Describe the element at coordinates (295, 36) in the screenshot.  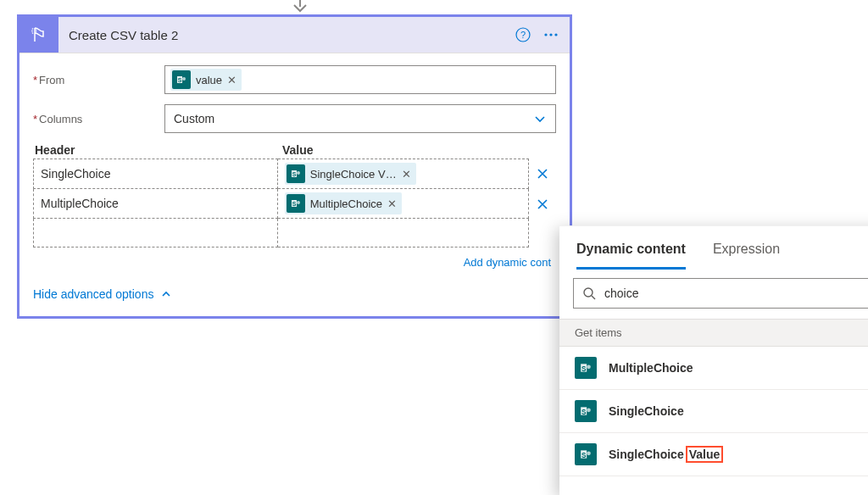
I see `card-header: { } Create CSV table 2 ?` at that location.